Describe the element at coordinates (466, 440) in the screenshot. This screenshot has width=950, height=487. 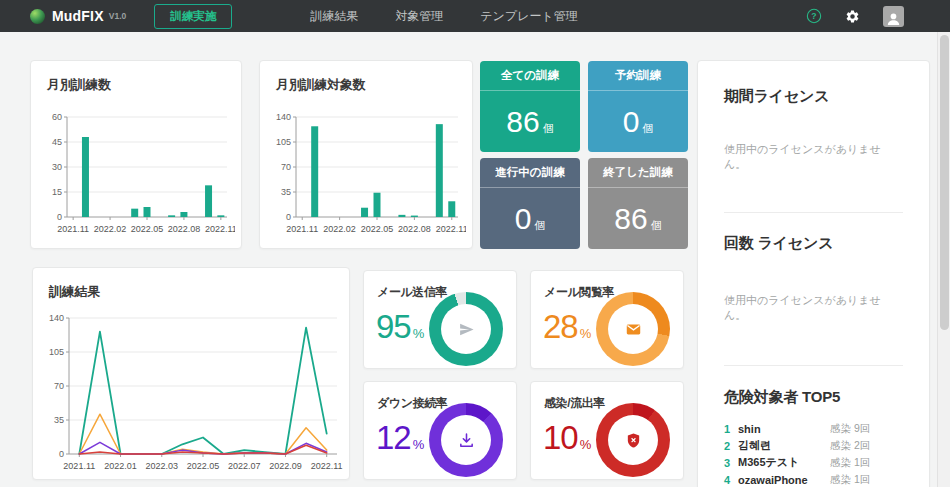
I see `download-icon` at that location.